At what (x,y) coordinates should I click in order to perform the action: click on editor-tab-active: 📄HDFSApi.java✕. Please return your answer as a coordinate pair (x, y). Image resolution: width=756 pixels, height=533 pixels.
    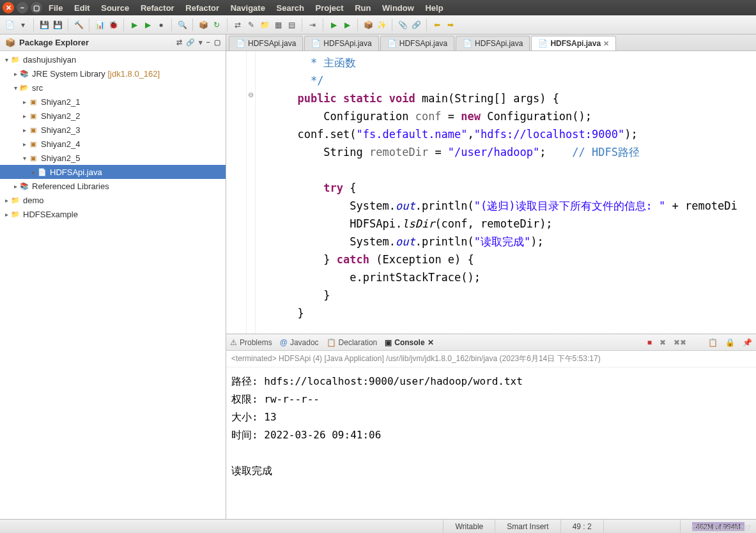
    Looking at the image, I should click on (574, 43).